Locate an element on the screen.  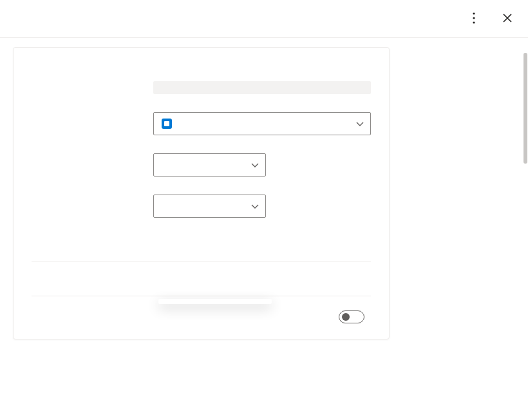
more-options-button is located at coordinates (474, 18).